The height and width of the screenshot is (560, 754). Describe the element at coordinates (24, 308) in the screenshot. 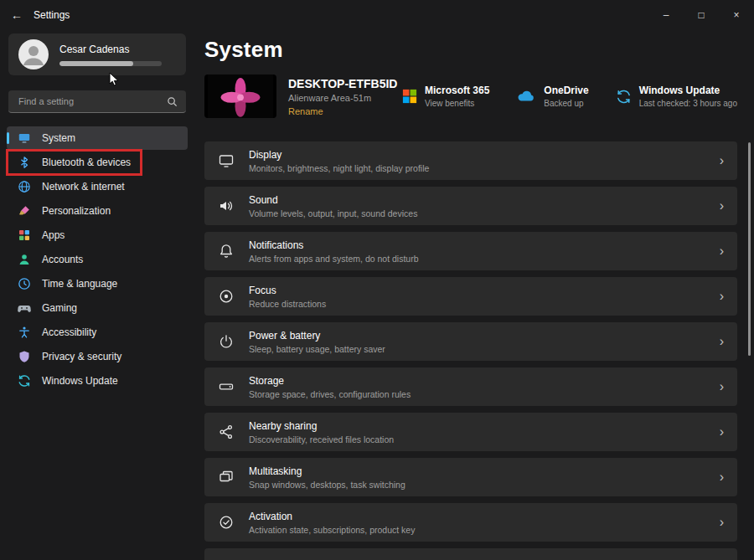

I see `game-controller-icon` at that location.